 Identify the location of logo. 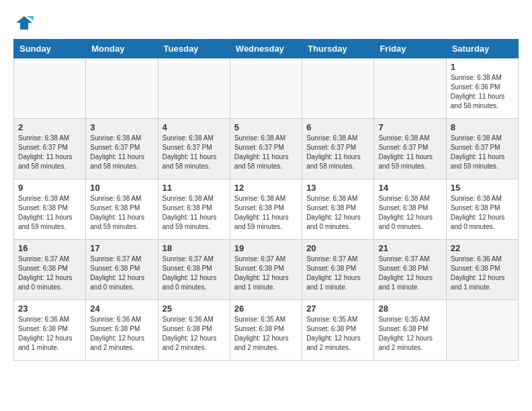
(24, 23).